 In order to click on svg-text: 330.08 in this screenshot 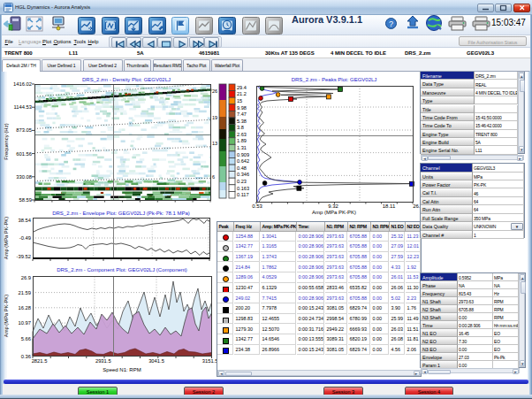, I will do `click(24, 177)`.